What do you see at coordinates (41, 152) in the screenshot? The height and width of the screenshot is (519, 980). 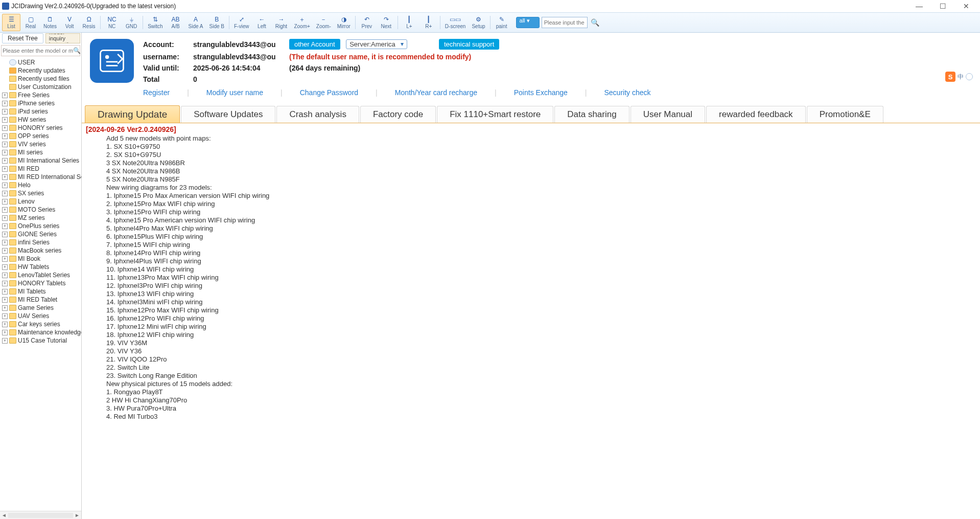 I see `tree-item: +MI series` at bounding box center [41, 152].